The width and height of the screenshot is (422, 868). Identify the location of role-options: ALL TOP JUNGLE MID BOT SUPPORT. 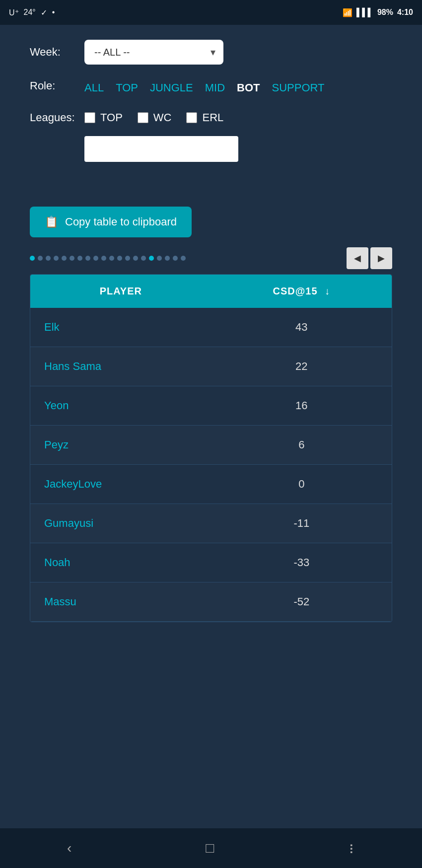
(205, 88).